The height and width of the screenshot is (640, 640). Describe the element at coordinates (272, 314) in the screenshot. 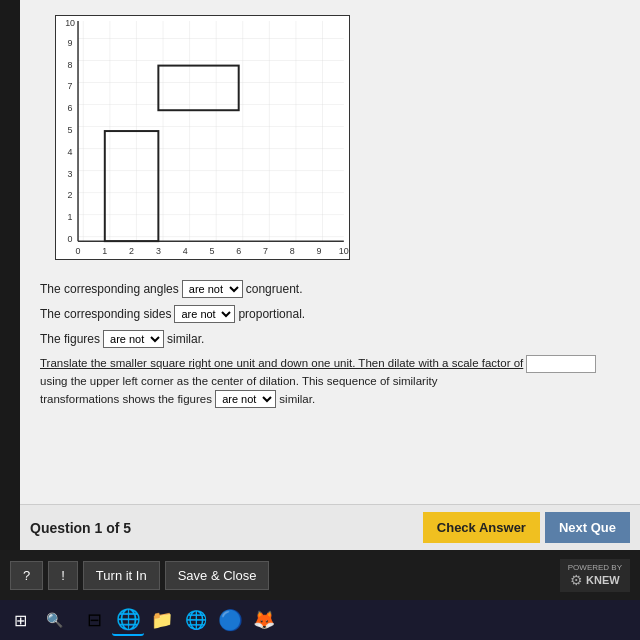

I see `sides-suffix: proportional.` at that location.